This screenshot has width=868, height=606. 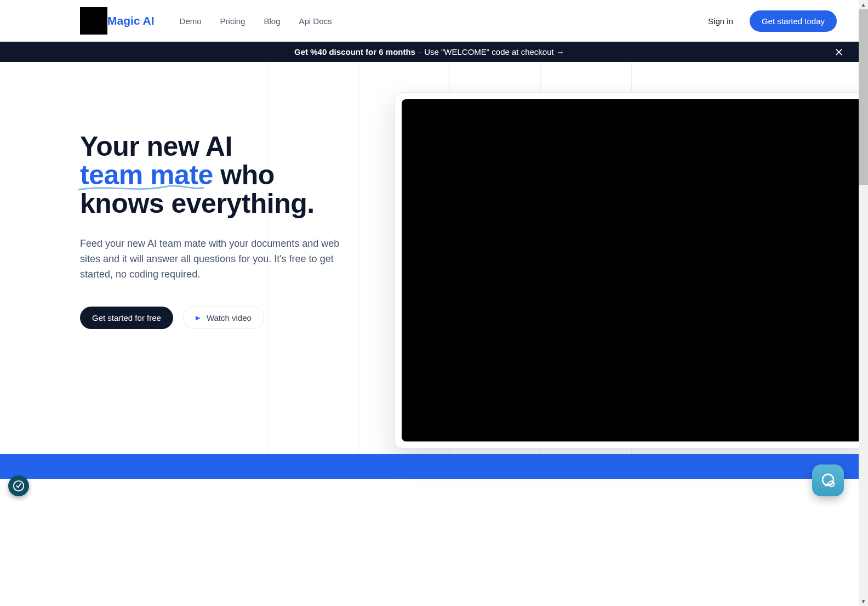 What do you see at coordinates (272, 21) in the screenshot?
I see `nav-item-blog: Blog` at bounding box center [272, 21].